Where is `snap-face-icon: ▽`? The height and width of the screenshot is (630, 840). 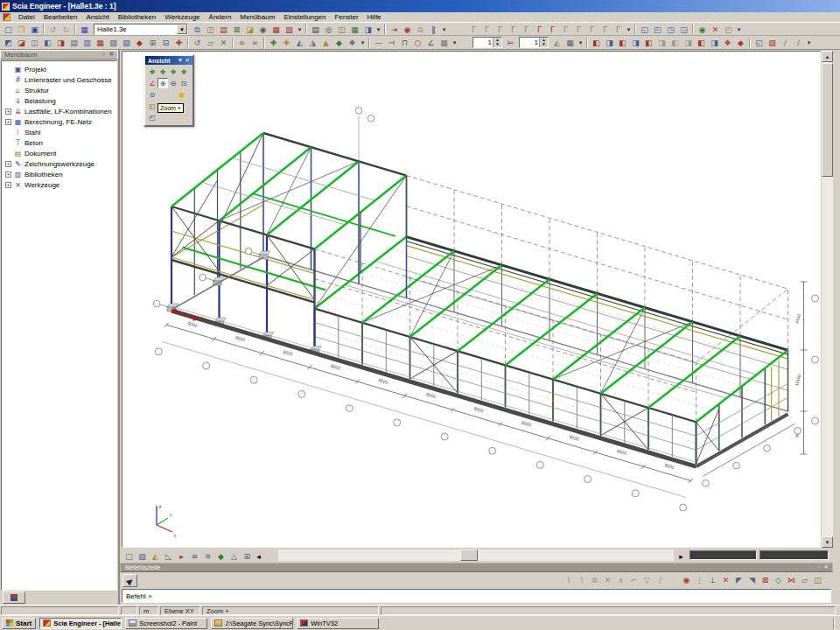 snap-face-icon: ▽ is located at coordinates (648, 579).